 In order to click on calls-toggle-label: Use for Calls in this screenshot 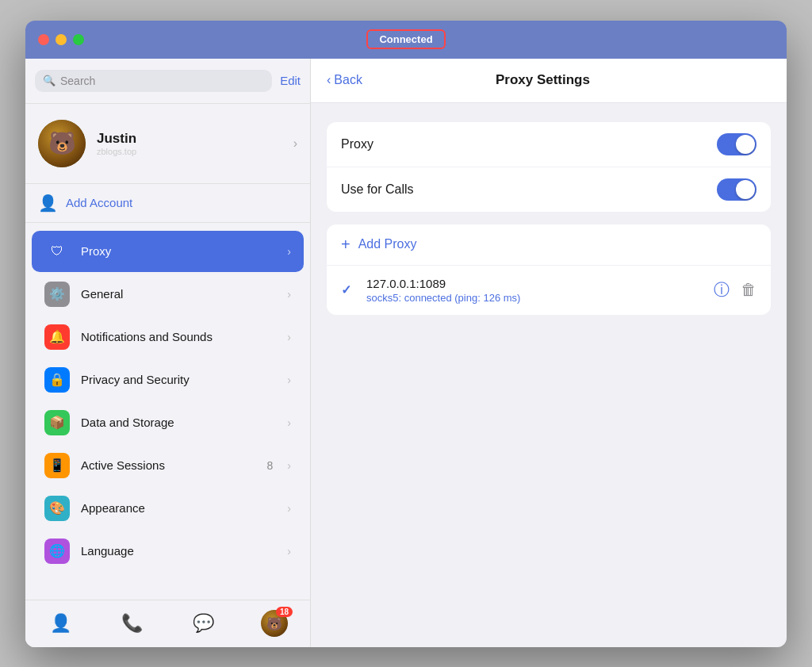, I will do `click(529, 190)`.